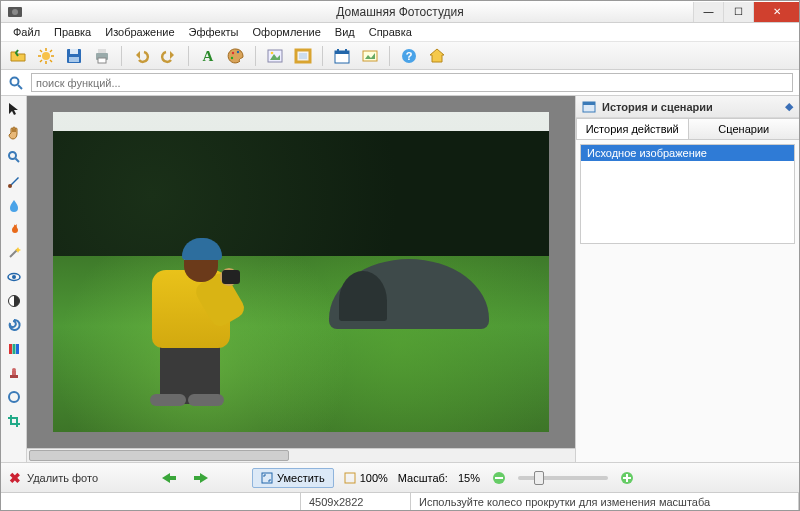 The width and height of the screenshot is (800, 511). What do you see at coordinates (14, 325) in the screenshot?
I see `swirl-tool-icon` at bounding box center [14, 325].